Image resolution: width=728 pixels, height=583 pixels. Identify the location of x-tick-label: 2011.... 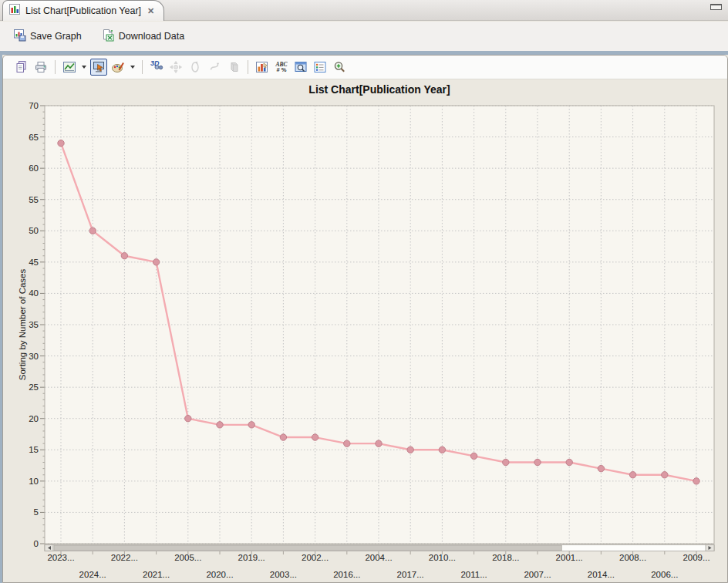
(474, 575).